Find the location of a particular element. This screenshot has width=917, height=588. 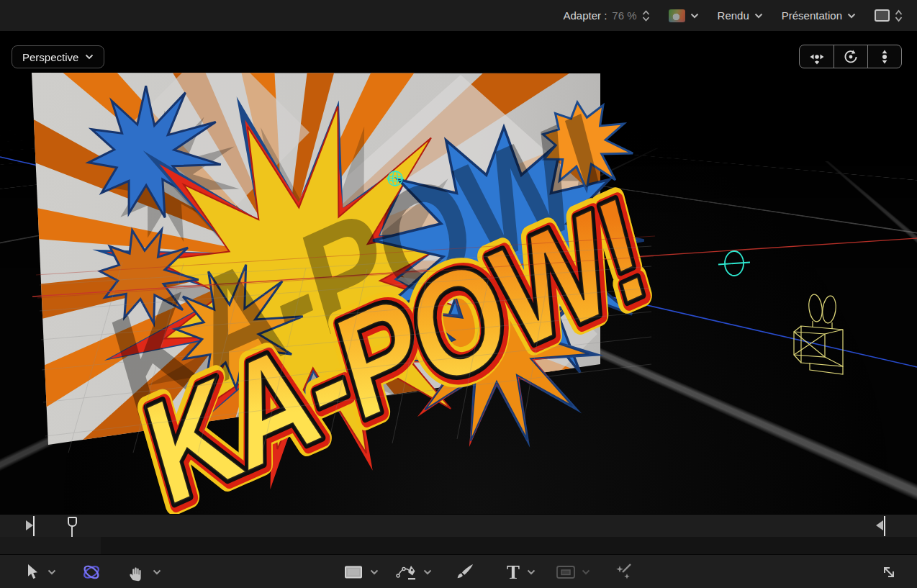

render-menu-label: Rendu is located at coordinates (733, 16).